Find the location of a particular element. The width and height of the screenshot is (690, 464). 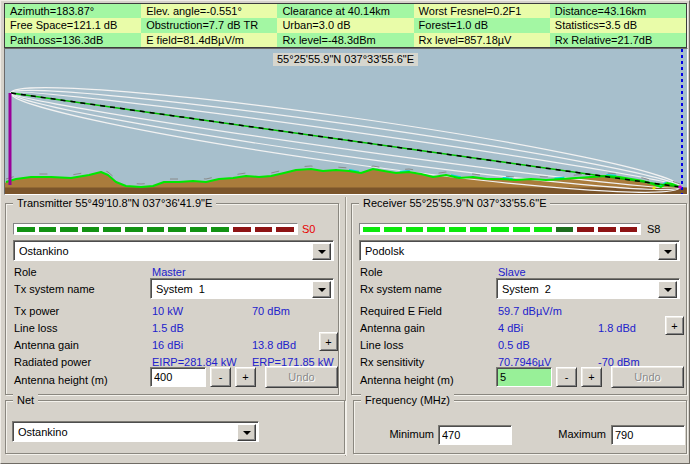

frequency-panel-title: Frequency (MHz) is located at coordinates (408, 400).